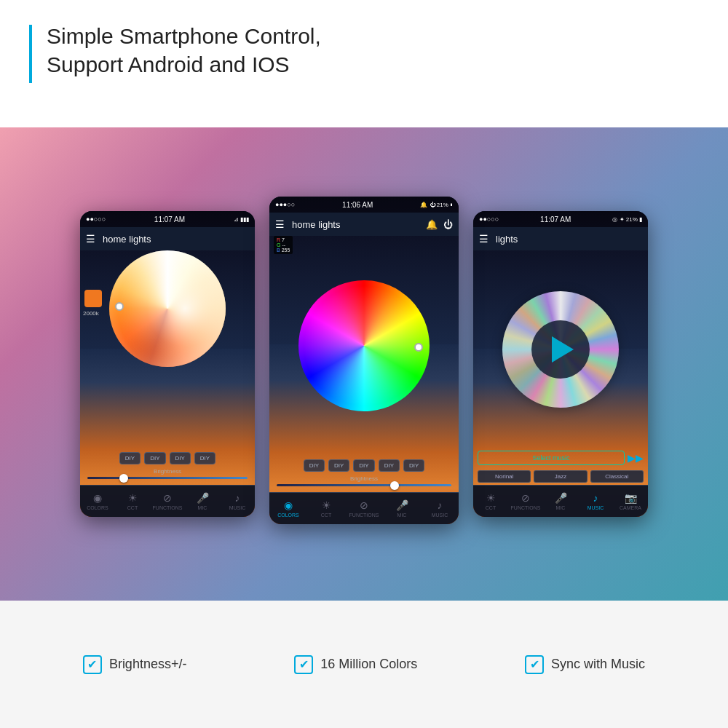 The width and height of the screenshot is (728, 728). I want to click on tab-cct-left: ☀ CCT, so click(132, 501).